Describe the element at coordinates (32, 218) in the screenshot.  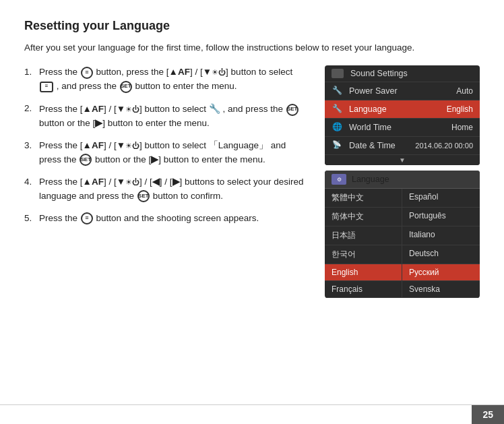
I see `step-5-num: 5.` at that location.